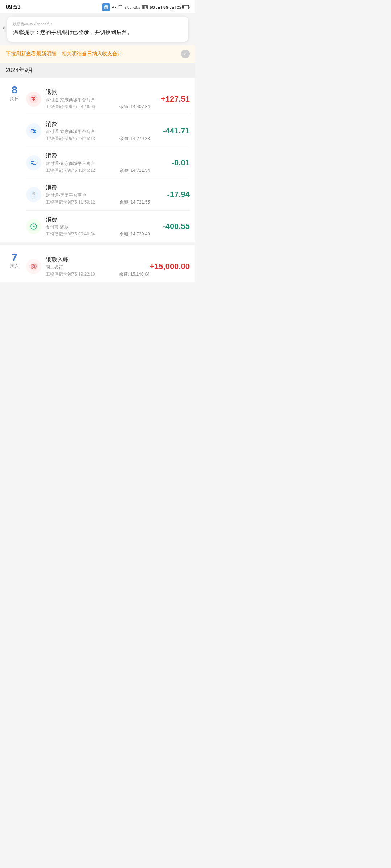 The height and width of the screenshot is (868, 391). I want to click on tx-meta: 工银借记卡9675 11:59:12 余额: 14,721.55, so click(98, 203).